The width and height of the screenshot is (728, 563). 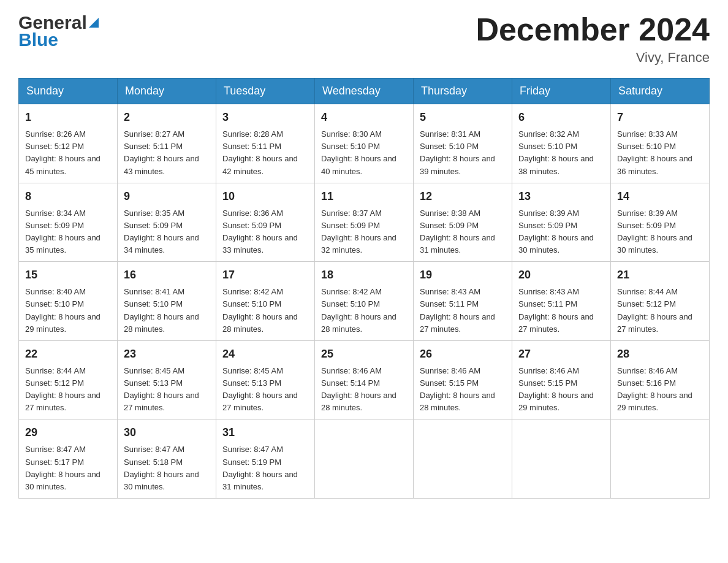 I want to click on calendar-cell: 4Sunrise: 8:30 AMSunset: 5:10 PMDaylight…, so click(x=364, y=144).